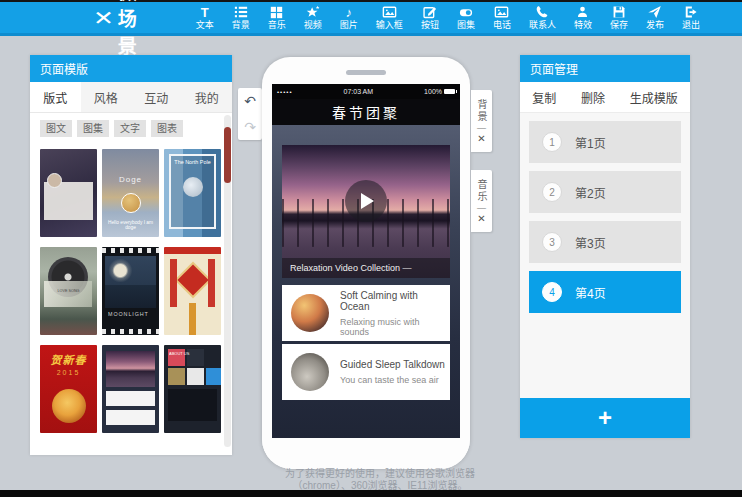 Image resolution: width=742 pixels, height=497 pixels. Describe the element at coordinates (130, 389) in the screenshot. I see `template-thumbnail-video-collection` at that location.